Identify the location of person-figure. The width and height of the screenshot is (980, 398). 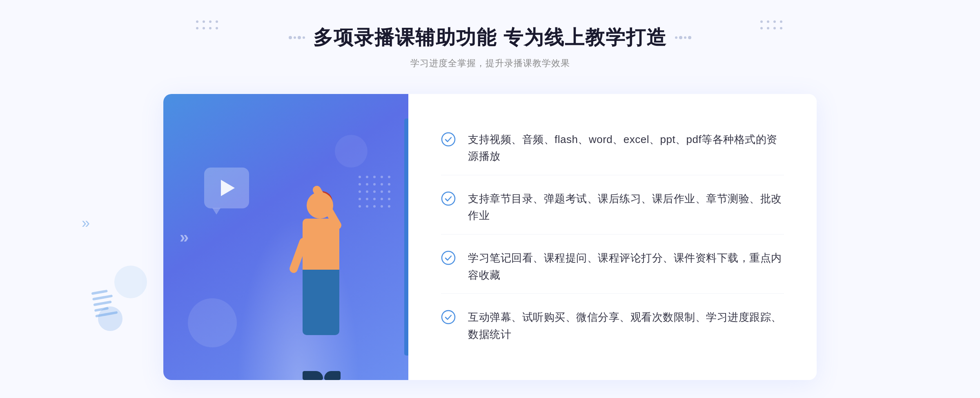
(309, 274).